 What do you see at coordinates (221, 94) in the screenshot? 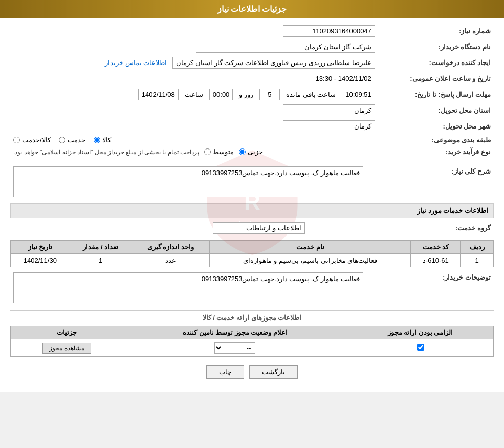
I see `response-time: 00:00` at bounding box center [221, 94].